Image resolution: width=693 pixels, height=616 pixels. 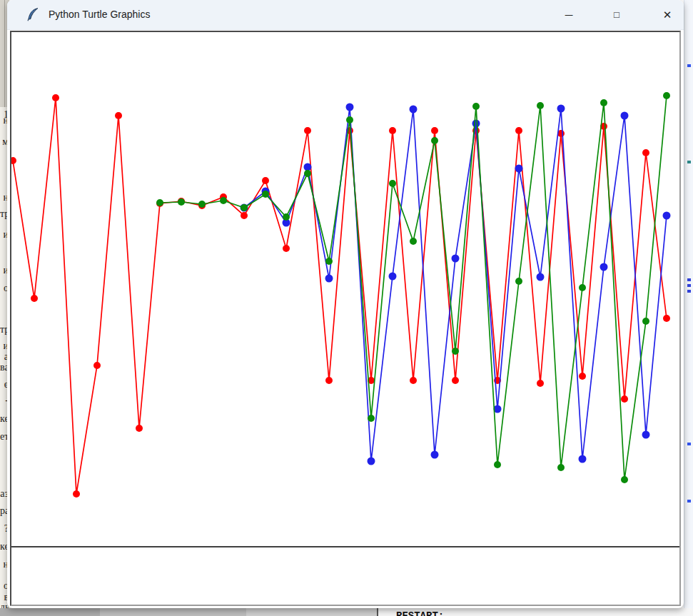 What do you see at coordinates (345, 15) in the screenshot?
I see `titlebar: Python Turtle Graphics ─ □ ✕` at bounding box center [345, 15].